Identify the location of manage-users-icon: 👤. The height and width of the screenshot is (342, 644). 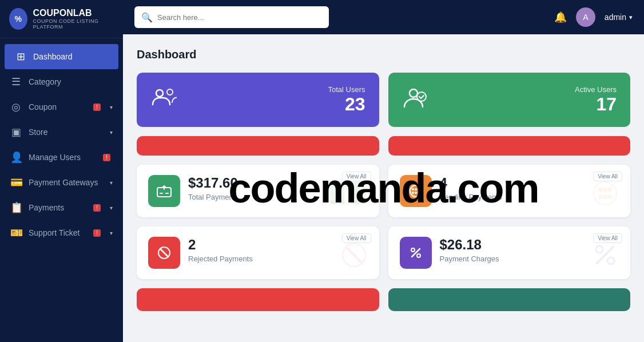
(16, 157).